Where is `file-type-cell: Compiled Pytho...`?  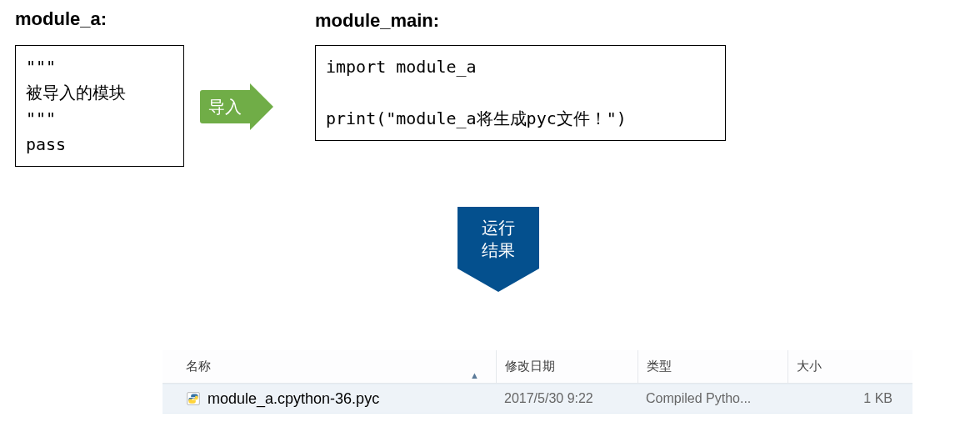 file-type-cell: Compiled Pytho... is located at coordinates (712, 399).